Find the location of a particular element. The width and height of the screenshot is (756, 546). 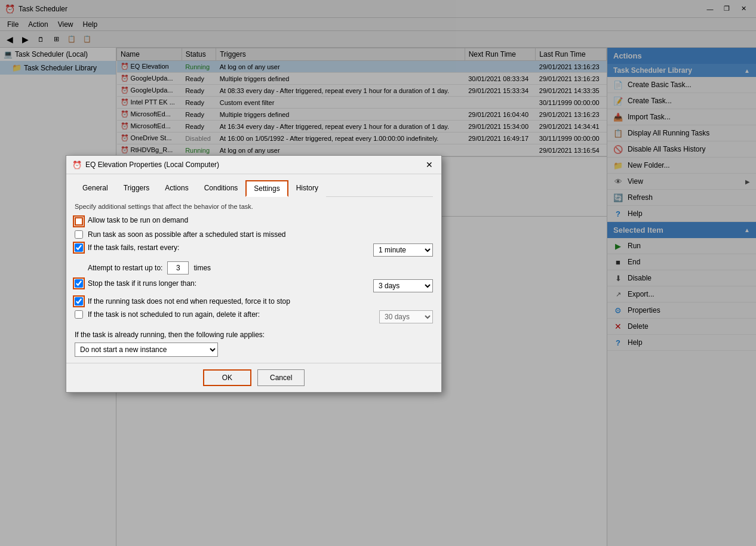

restart-interval-select: 1 minute 5 minutes 10 minutes 30 minutes… is located at coordinates (403, 250).